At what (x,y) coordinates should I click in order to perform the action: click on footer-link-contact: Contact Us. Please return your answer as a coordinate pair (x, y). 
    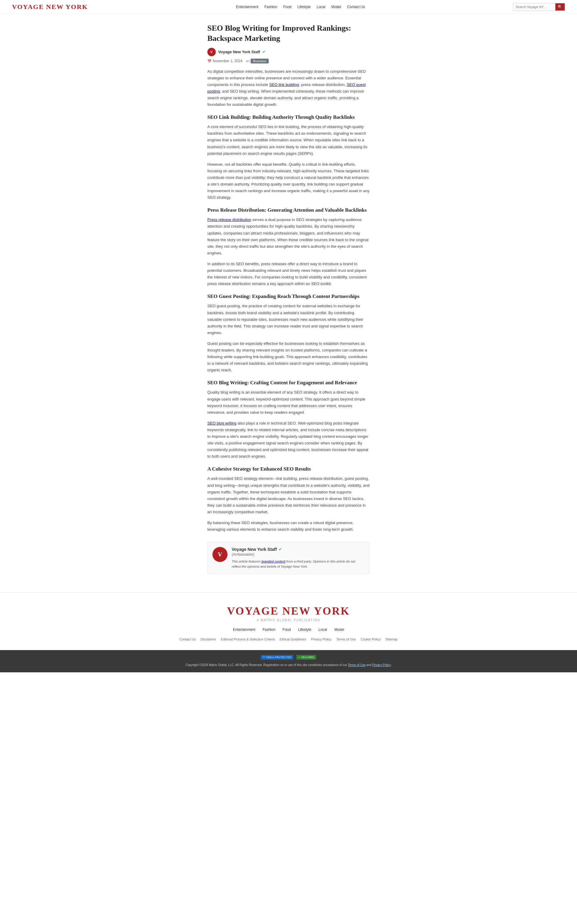
    Looking at the image, I should click on (188, 639).